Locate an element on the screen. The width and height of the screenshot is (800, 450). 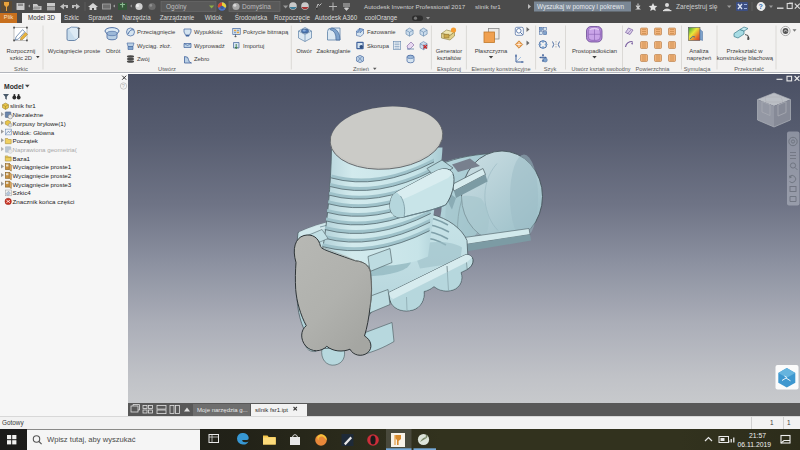
svg-text: kształtów is located at coordinates (450, 58).